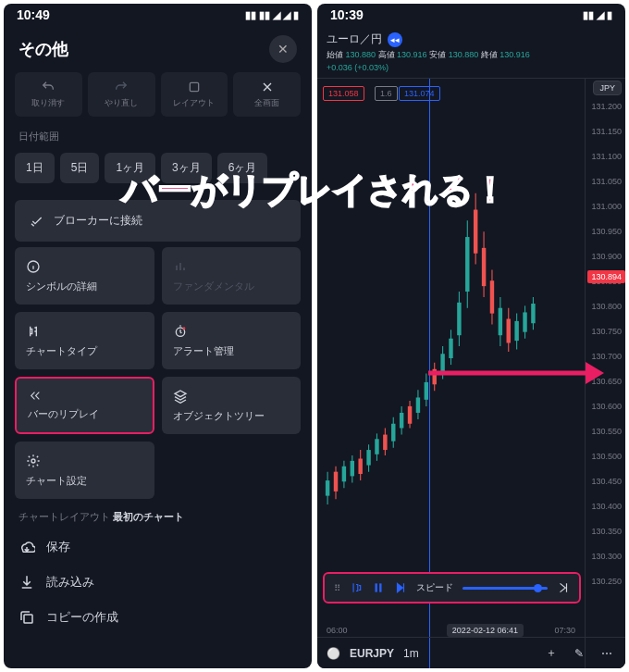 This screenshot has width=629, height=672. What do you see at coordinates (579, 653) in the screenshot?
I see `draw-icon: ✎` at bounding box center [579, 653].